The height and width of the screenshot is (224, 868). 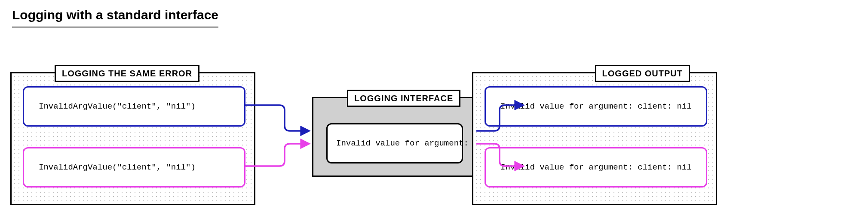 I want to click on panel-label-right: LOGGED OUTPUT, so click(x=642, y=73).